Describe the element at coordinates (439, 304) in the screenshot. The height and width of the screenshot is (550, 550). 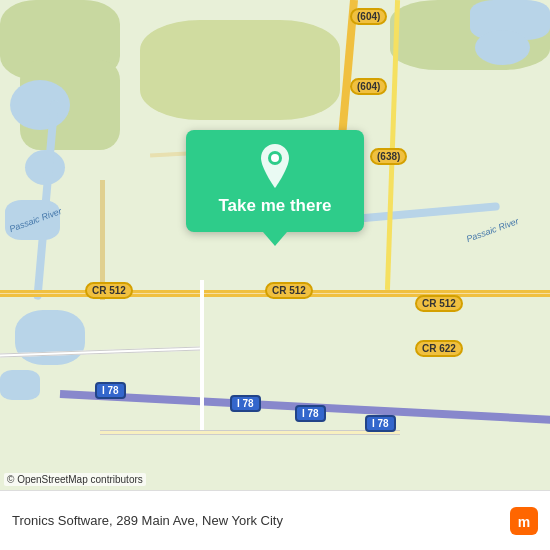
I see `road-label-cr512-right: CR 512` at that location.